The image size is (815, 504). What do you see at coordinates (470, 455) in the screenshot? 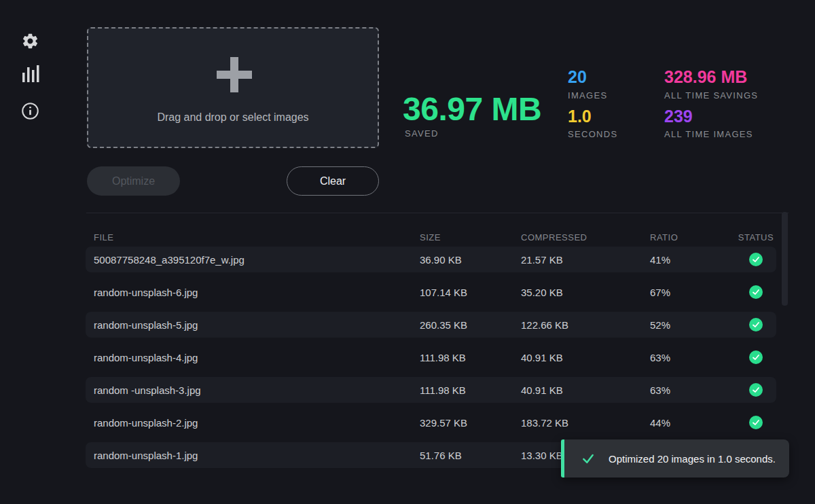
I see `size-cell: 51.76 KB` at bounding box center [470, 455].